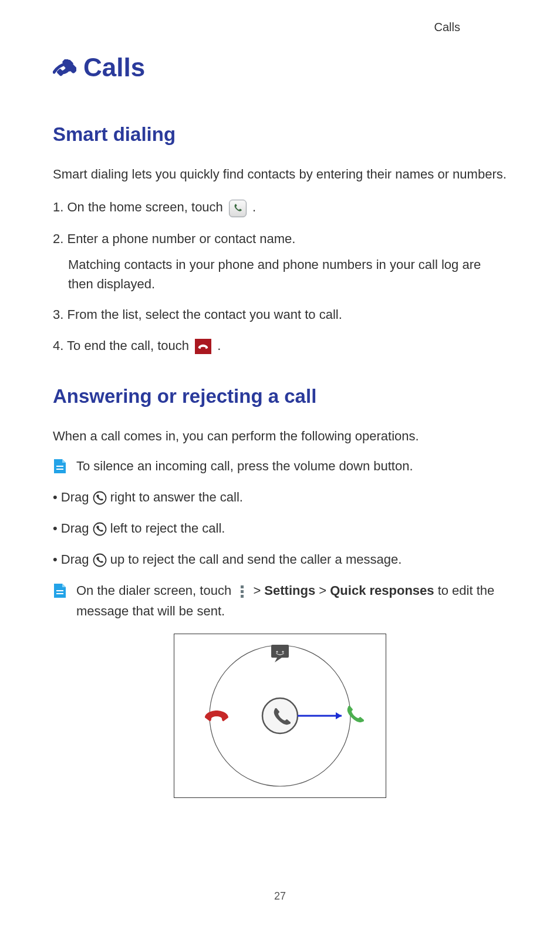  What do you see at coordinates (280, 466) in the screenshot?
I see `note-silence: To silence an incoming call, press the v…` at bounding box center [280, 466].